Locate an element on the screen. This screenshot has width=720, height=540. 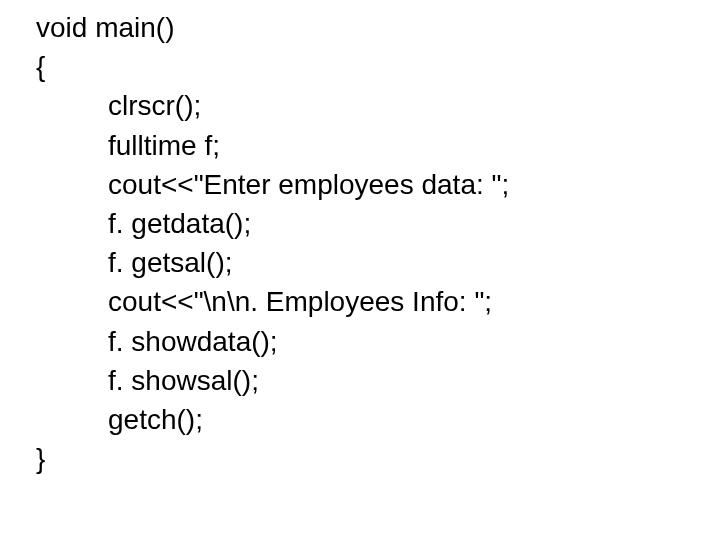
code-line-11: getch(); is located at coordinates (378, 420).